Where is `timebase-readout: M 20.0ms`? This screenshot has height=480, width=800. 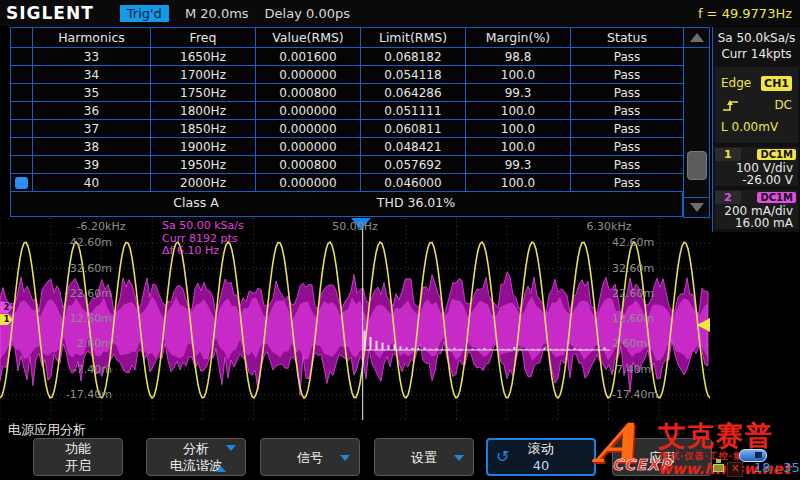
timebase-readout: M 20.0ms is located at coordinates (217, 14).